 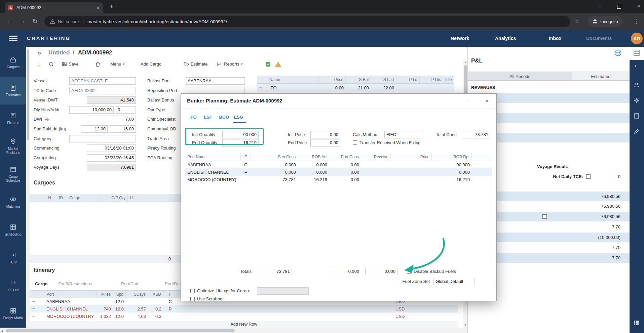 What do you see at coordinates (98, 8) in the screenshot?
I see `tab-close-icon: ×` at bounding box center [98, 8].